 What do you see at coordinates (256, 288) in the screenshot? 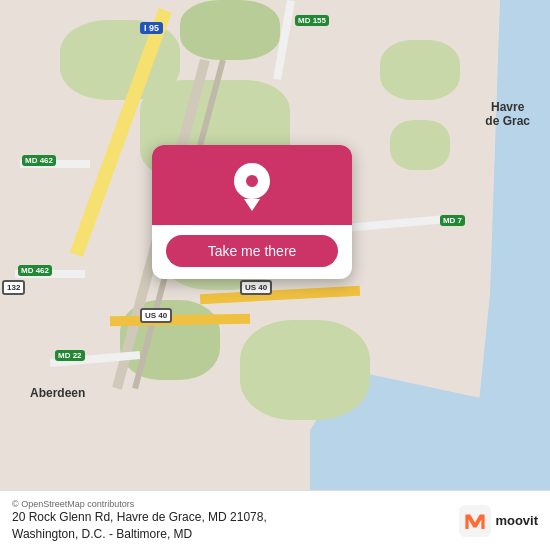
I see `road-label-us40-1: US 40` at bounding box center [256, 288].